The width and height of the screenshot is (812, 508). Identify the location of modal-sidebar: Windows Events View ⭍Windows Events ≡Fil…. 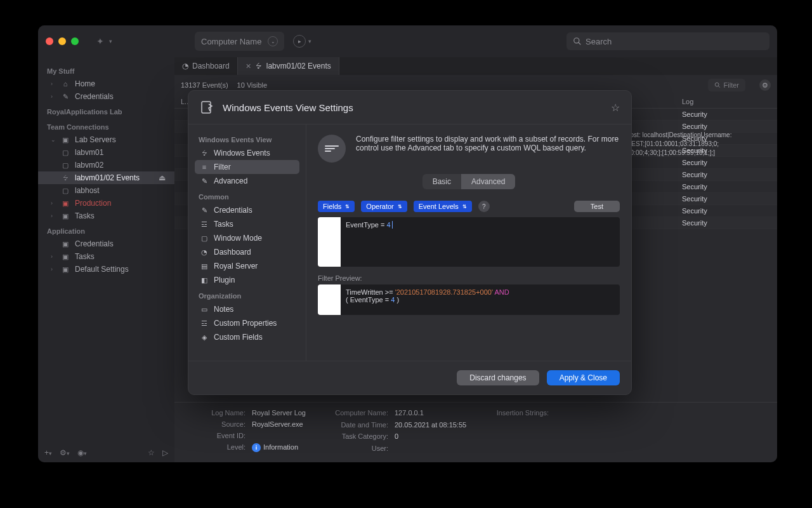
(247, 243).